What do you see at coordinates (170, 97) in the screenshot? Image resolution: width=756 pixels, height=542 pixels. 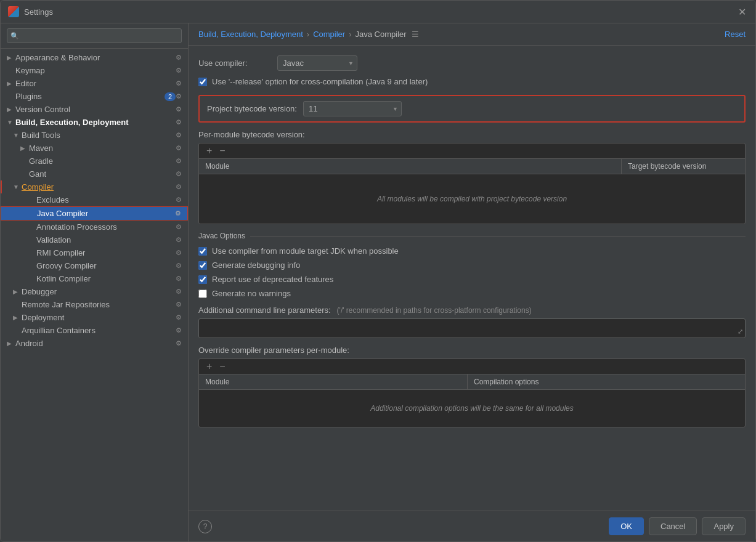 I see `plugins-badge: 2` at bounding box center [170, 97].